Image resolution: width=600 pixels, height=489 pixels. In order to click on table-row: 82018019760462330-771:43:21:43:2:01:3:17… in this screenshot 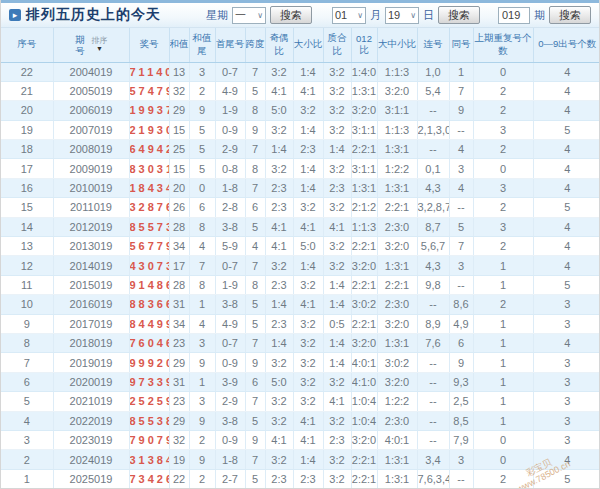, I will do `click(300, 342)`.